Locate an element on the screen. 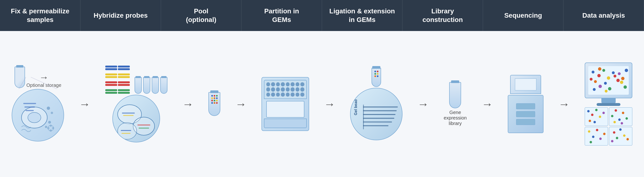 This screenshot has height=177, width=644. probe-bars is located at coordinates (118, 80).